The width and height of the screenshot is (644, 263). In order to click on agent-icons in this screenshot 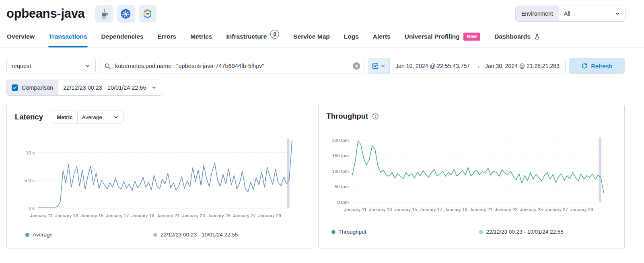, I will do `click(126, 14)`.